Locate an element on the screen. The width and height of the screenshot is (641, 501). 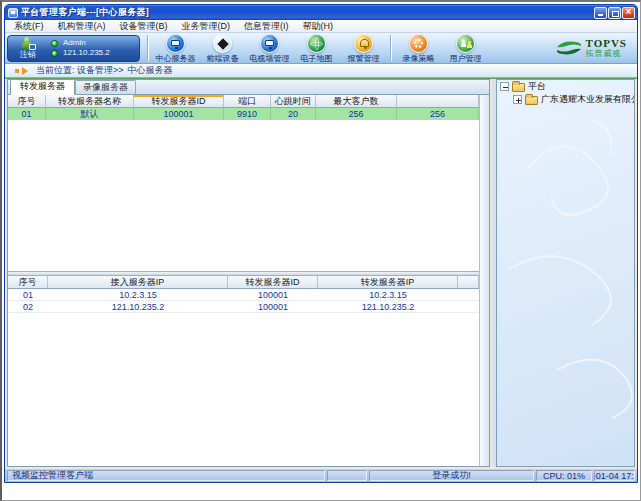
toolbar: 注销 Admin 121.10.235.2 中心服务器 前端设备 is located at coordinates (321, 48).